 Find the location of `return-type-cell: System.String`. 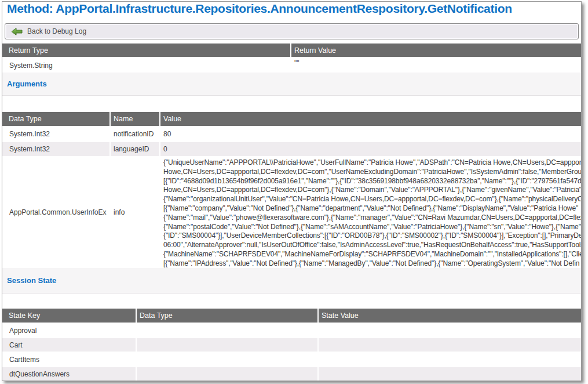

return-type-cell: System.String is located at coordinates (146, 65).